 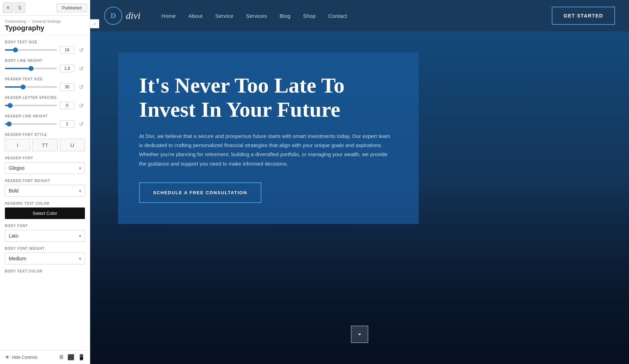 What do you see at coordinates (67, 87) in the screenshot?
I see `header-text-size-input` at bounding box center [67, 87].